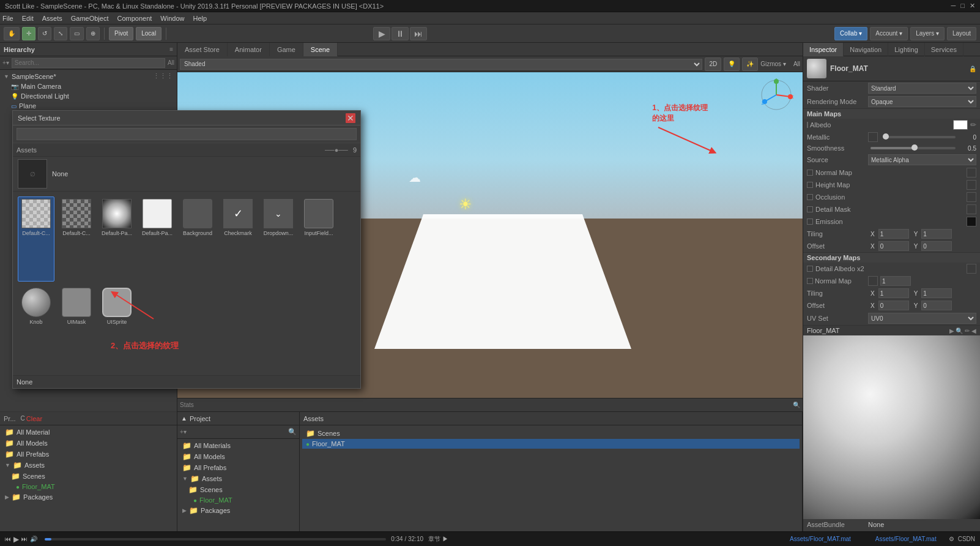 This screenshot has width=980, height=546. What do you see at coordinates (400, 34) in the screenshot?
I see `pause-btn: ⏸` at bounding box center [400, 34].